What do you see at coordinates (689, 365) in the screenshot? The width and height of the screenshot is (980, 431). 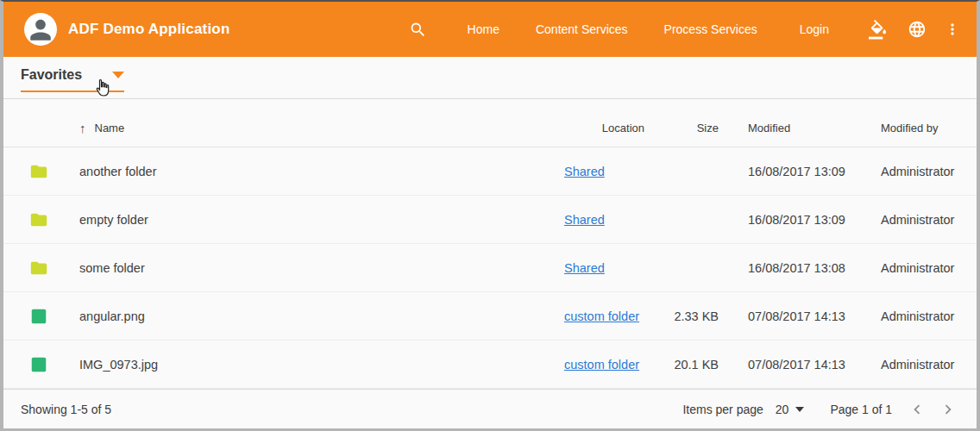 I see `file-size: 20.1 KB` at bounding box center [689, 365].